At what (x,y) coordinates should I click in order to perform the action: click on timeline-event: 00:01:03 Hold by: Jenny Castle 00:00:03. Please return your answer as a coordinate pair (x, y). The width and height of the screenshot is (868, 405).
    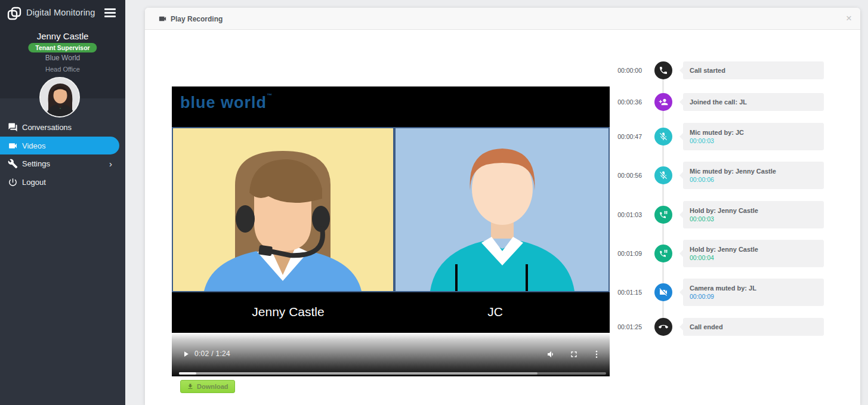
    Looking at the image, I should click on (712, 215).